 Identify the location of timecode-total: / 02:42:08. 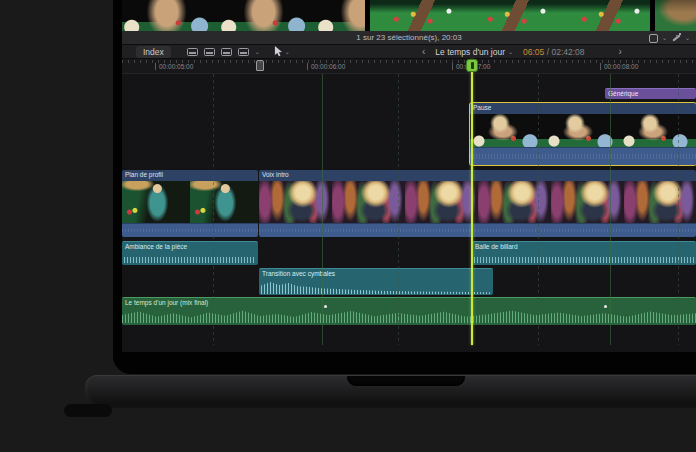
(566, 52).